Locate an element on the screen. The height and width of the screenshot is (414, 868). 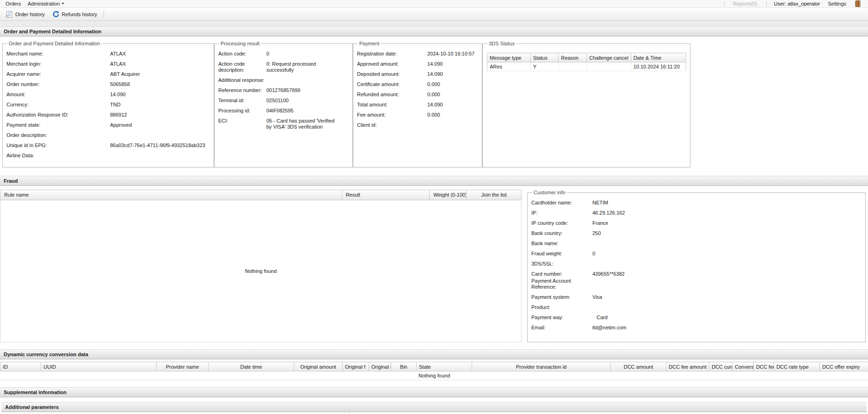
column-header-original-fee: Original f is located at coordinates (356, 367).